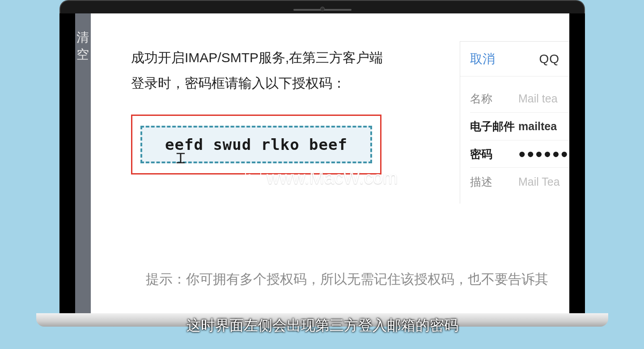 The height and width of the screenshot is (349, 644). I want to click on panel-title: QQ, so click(549, 59).